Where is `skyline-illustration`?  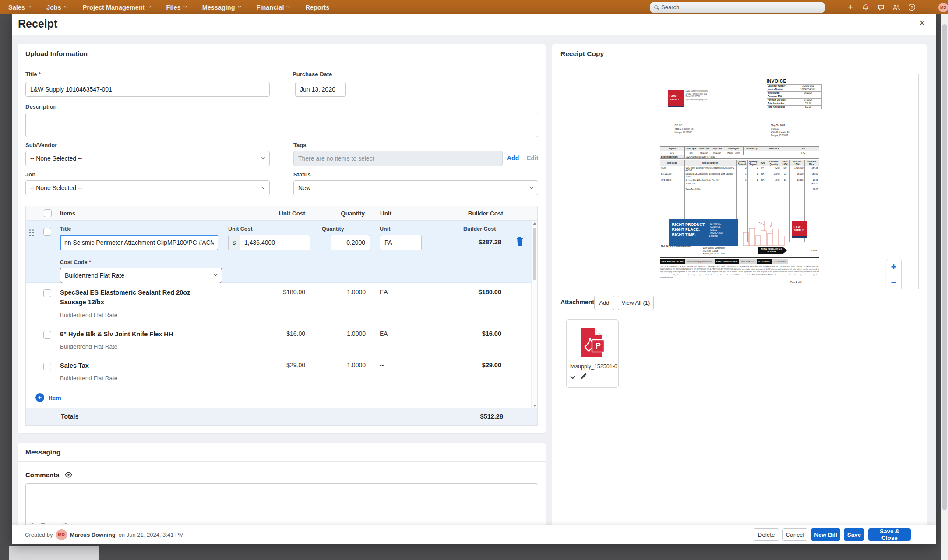 skyline-illustration is located at coordinates (765, 232).